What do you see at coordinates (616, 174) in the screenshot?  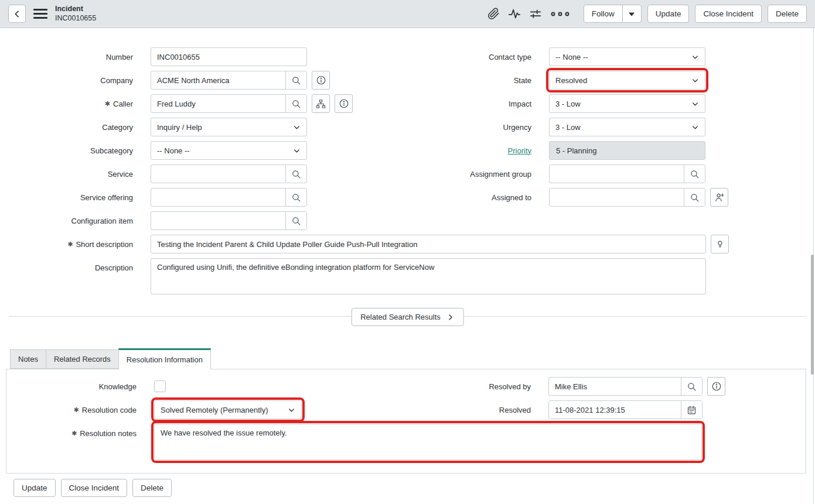 I see `assignment-group-input` at bounding box center [616, 174].